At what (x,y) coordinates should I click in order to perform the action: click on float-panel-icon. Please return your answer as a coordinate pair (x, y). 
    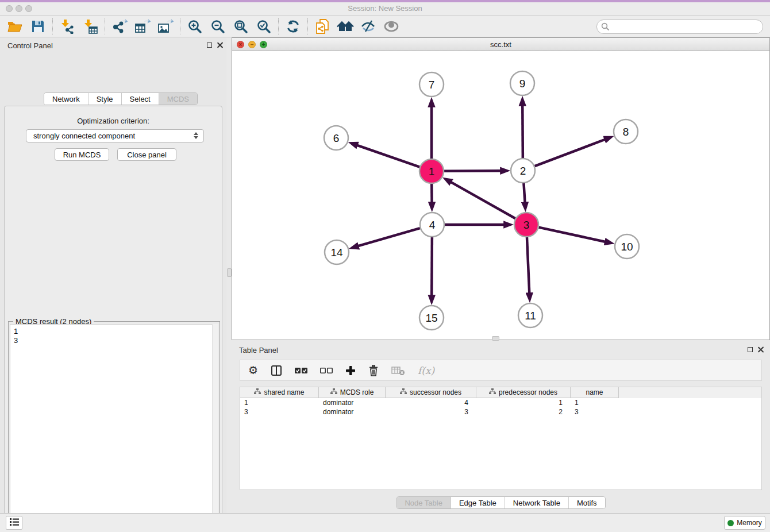
    Looking at the image, I should click on (209, 45).